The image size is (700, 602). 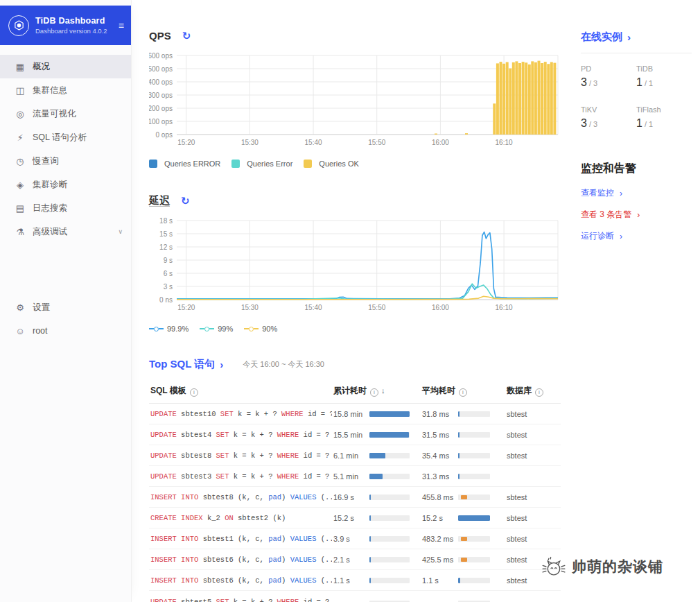 What do you see at coordinates (440, 476) in the screenshot?
I see `avg-time-value: 31.3 ms` at bounding box center [440, 476].